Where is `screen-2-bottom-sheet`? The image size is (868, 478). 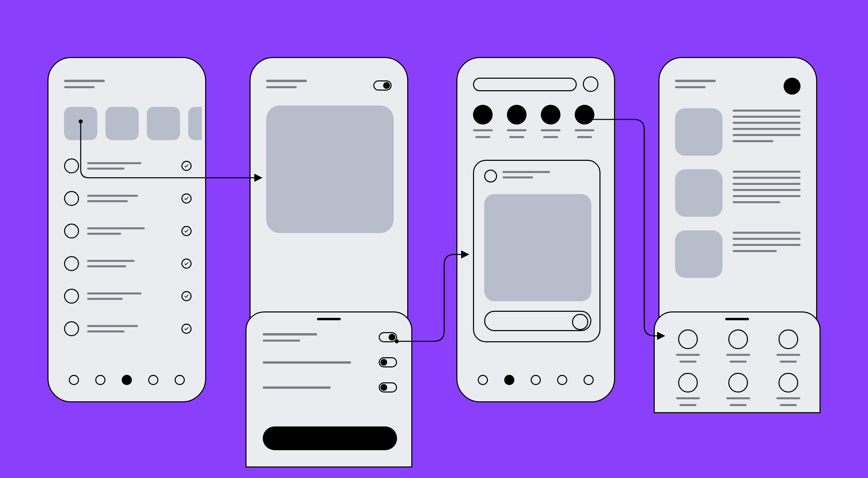 screen-2-bottom-sheet is located at coordinates (329, 389).